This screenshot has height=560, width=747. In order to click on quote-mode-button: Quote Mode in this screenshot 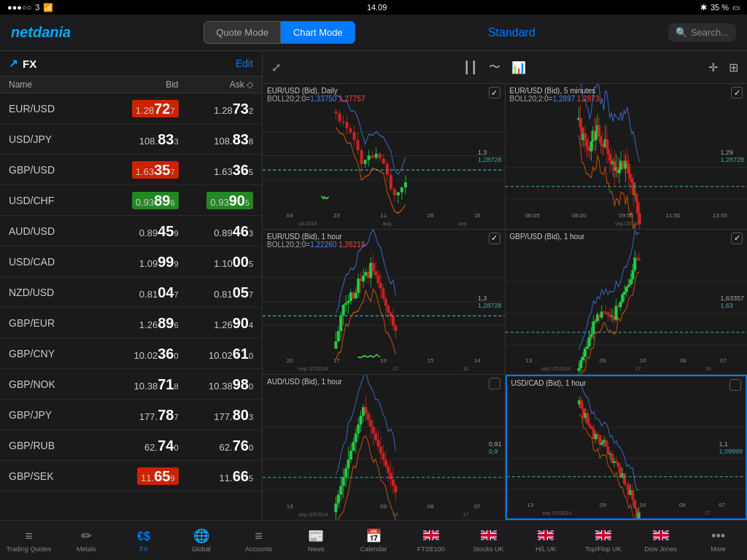, I will do `click(242, 32)`.